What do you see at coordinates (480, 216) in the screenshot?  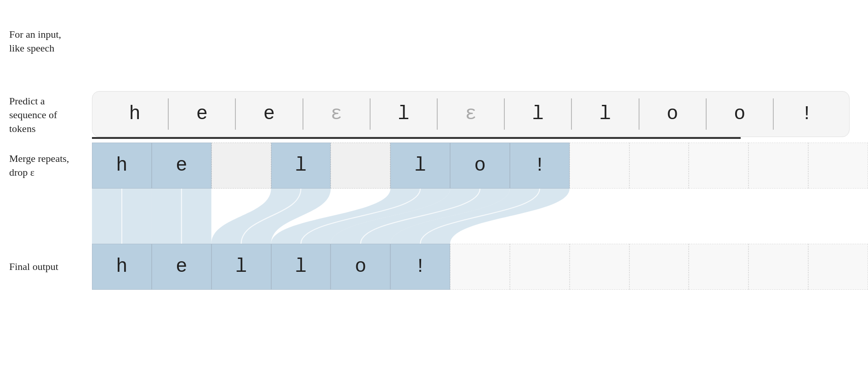 I see `connectors` at bounding box center [480, 216].